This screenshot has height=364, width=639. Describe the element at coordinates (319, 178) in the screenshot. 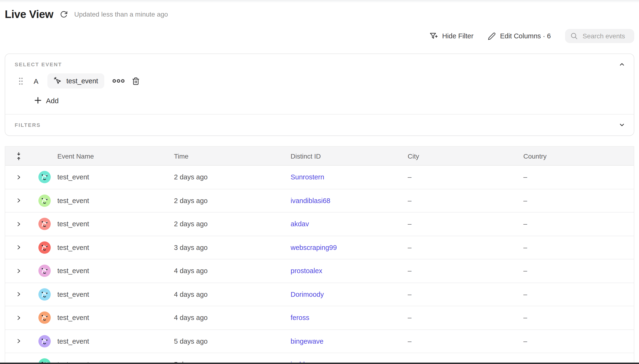

I see `table-row: test_event 2 days ago Sunrostern – –` at that location.